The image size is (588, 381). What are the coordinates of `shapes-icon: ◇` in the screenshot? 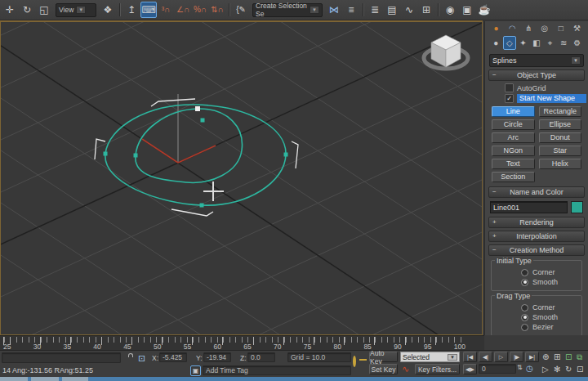 It's located at (510, 43).